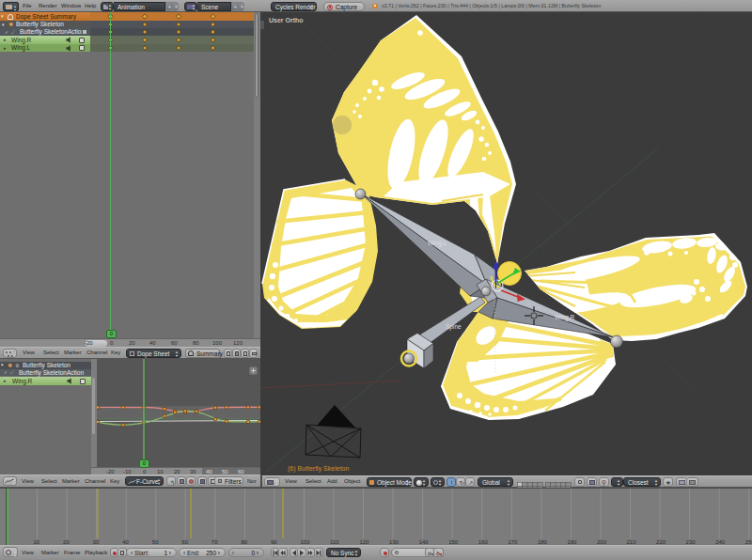 The height and width of the screenshot is (560, 752). What do you see at coordinates (318, 469) in the screenshot?
I see `svg-text: (6) Butterfly Skeleton` at bounding box center [318, 469].